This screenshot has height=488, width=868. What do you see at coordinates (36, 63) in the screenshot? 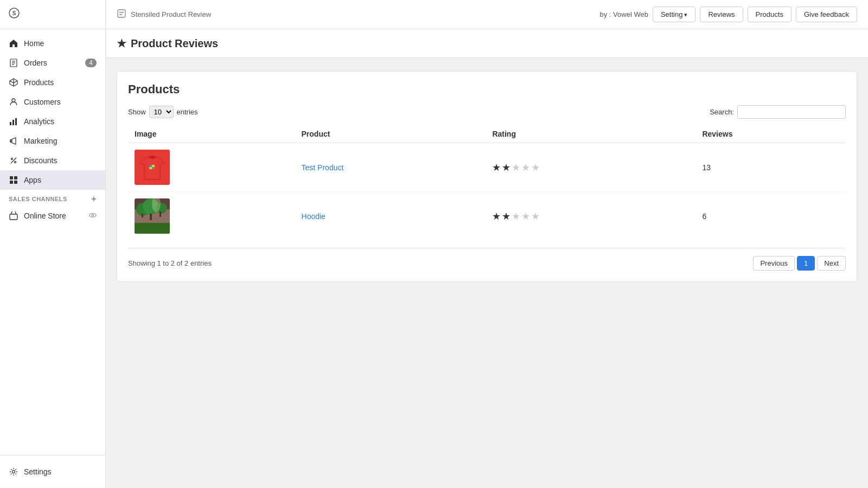
I see `sidebar-item-orders-label: Orders` at bounding box center [36, 63].